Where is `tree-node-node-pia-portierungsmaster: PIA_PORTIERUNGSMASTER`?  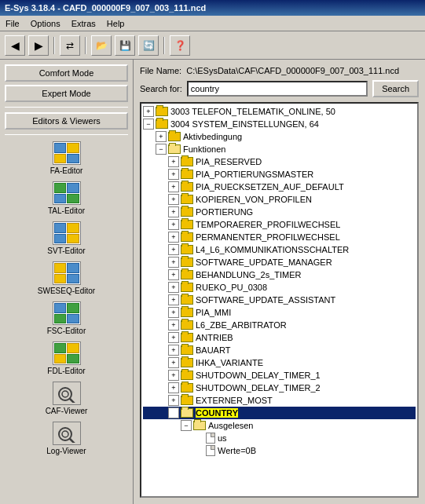
tree-node-node-pia-portierungsmaster: PIA_PORTIERUNGSMASTER is located at coordinates (280, 174).